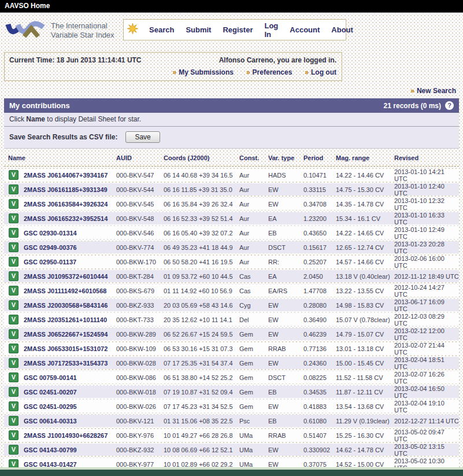 Image resolution: width=463 pixels, height=476 pixels. What do you see at coordinates (70, 407) in the screenshot?
I see `star-name-link: GSC 02451-00295` at bounding box center [70, 407].